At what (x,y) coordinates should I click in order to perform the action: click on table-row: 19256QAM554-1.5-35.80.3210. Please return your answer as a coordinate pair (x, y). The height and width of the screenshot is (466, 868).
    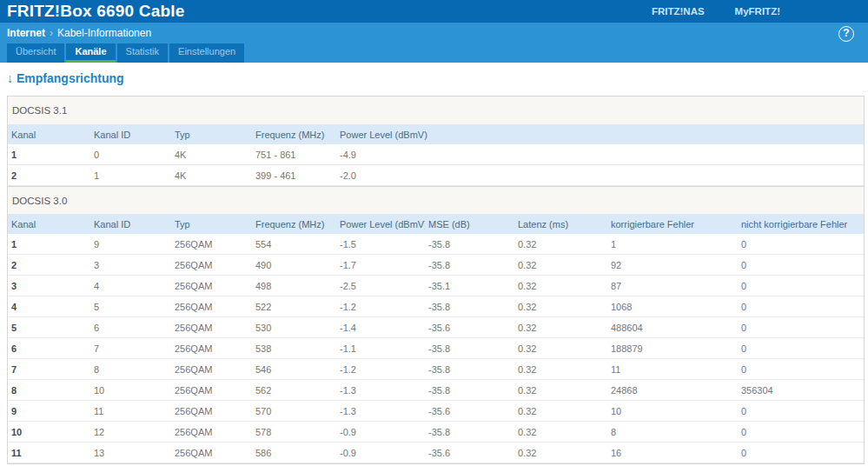
    Looking at the image, I should click on (436, 244).